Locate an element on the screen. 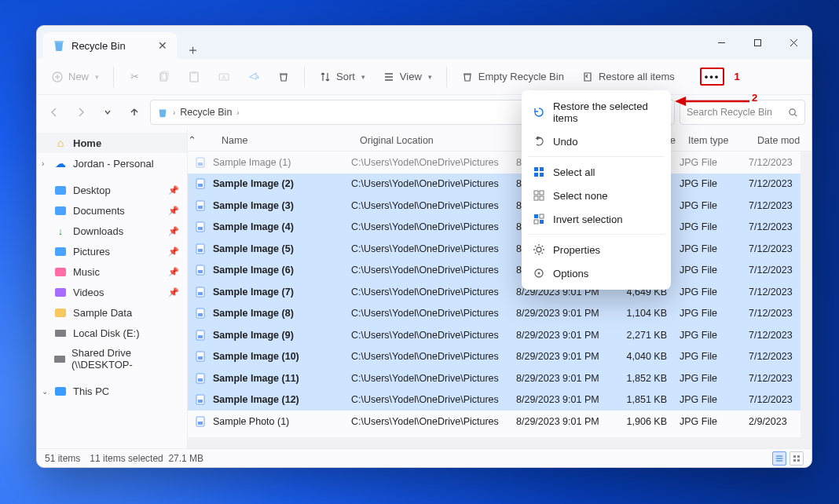  file-original-location: C:\Users\Yodel\OneDrive\Pictures is located at coordinates (427, 335).